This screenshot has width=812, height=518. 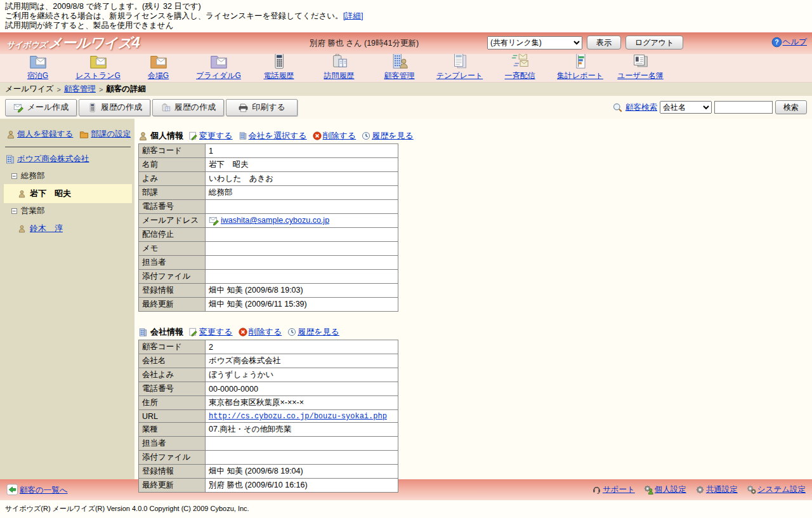 I want to click on info-row: 顧客コード2, so click(x=269, y=347).